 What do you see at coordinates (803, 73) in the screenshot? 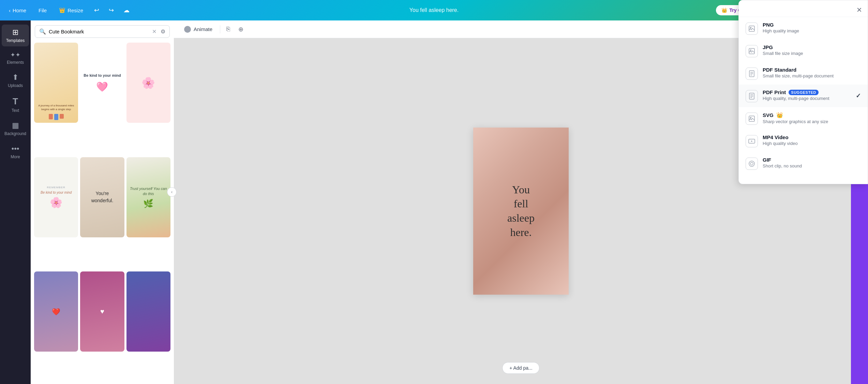
I see `export-item-pdf-standard: PDF Standard Small file size, multi-page…` at bounding box center [803, 73].